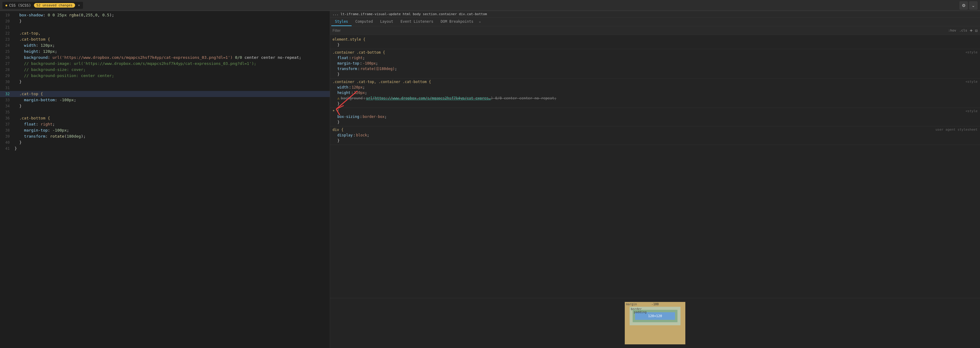 Image resolution: width=980 pixels, height=348 pixels. What do you see at coordinates (480, 22) in the screenshot?
I see `more-tabs: »` at bounding box center [480, 22].